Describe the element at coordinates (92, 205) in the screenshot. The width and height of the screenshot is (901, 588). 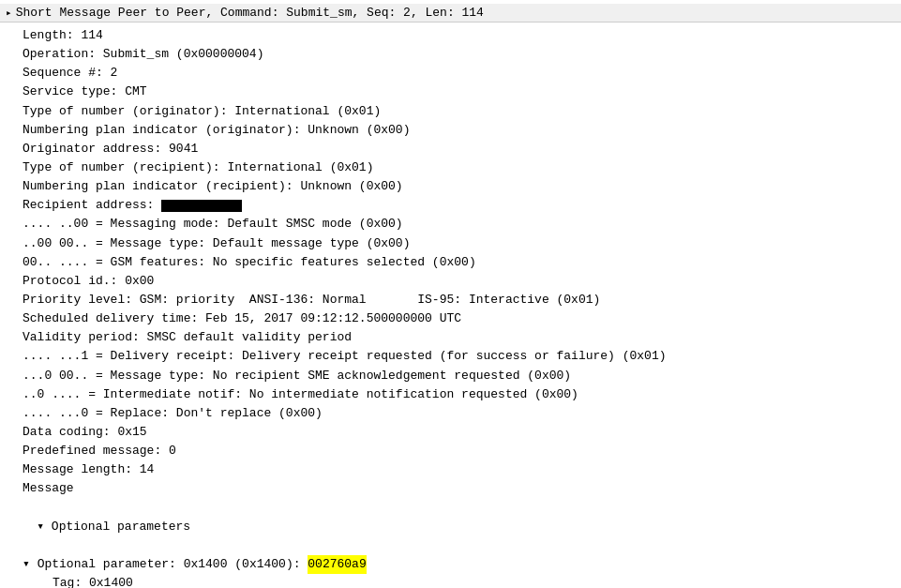
I see `recipient-address-label: Recipient address:` at that location.